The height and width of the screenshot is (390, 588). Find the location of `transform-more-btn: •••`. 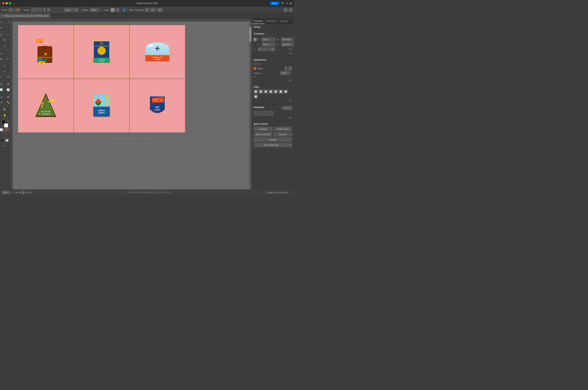

transform-more-btn: ••• is located at coordinates (273, 53).